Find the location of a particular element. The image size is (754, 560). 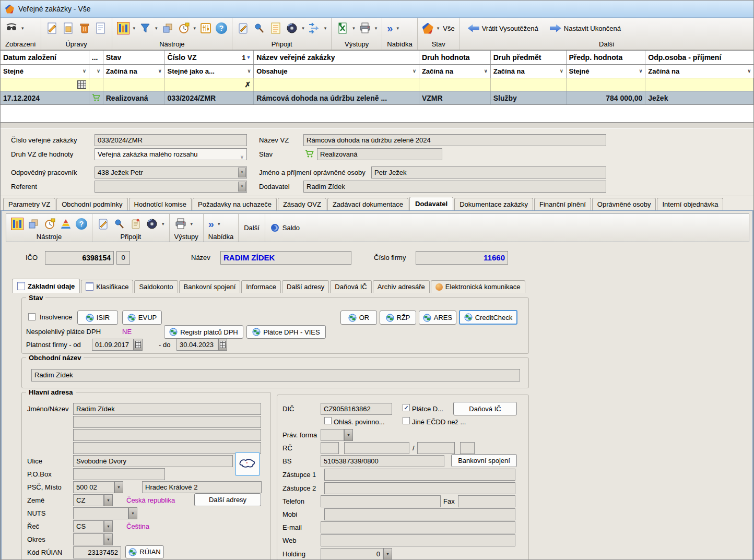

scroll-document-icon is located at coordinates (136, 224).